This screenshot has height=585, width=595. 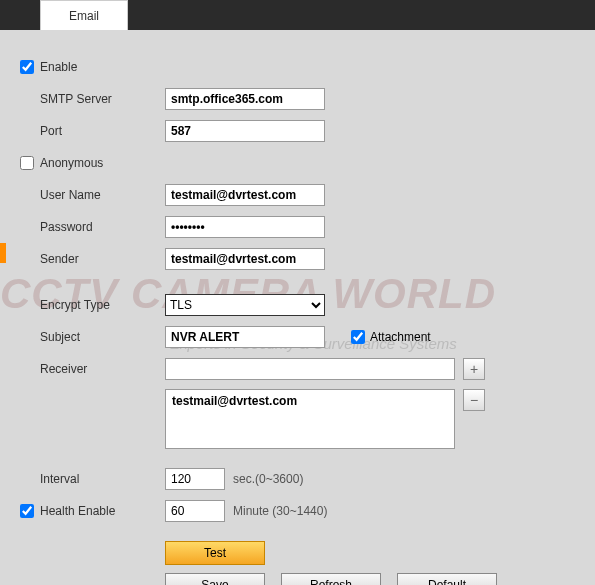 I want to click on encrypt-select: TLS, so click(x=245, y=305).